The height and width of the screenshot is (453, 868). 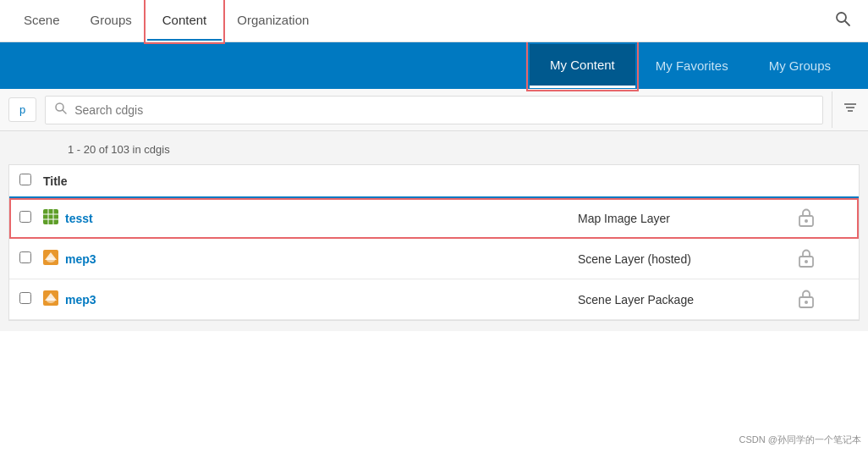 What do you see at coordinates (31, 300) in the screenshot?
I see `row3-checkbox-col` at bounding box center [31, 300].